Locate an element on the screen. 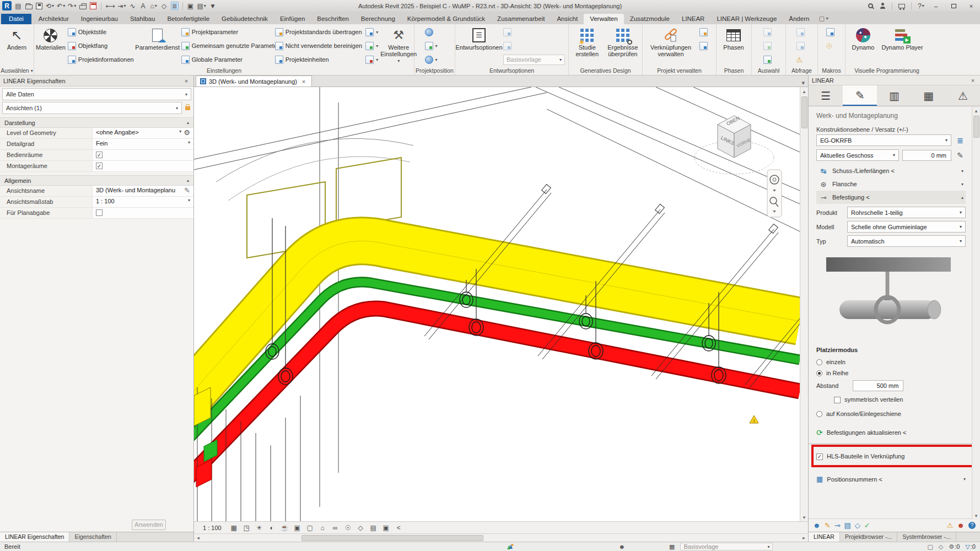  tab-beschriften: Beschriften is located at coordinates (333, 19).